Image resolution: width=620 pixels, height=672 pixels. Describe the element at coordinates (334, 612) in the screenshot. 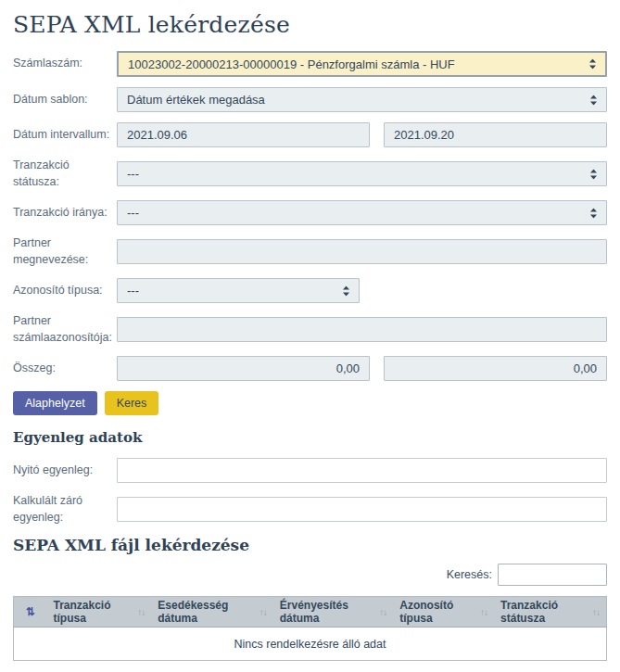

I see `column-header-validation-date: Érvényesítés dátuma ↑↓` at that location.